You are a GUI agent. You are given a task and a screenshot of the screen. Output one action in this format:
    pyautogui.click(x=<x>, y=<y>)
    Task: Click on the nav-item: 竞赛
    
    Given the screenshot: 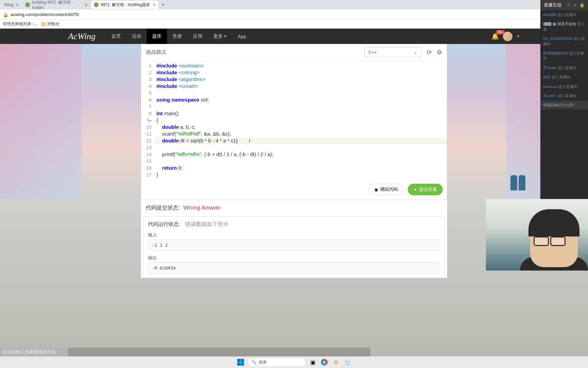 What is the action you would take?
    pyautogui.click(x=177, y=36)
    